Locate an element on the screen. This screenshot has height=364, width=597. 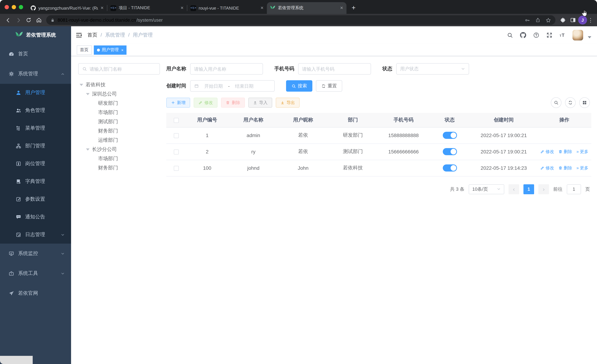
app-logo: 若依管理系统 is located at coordinates (35, 35).